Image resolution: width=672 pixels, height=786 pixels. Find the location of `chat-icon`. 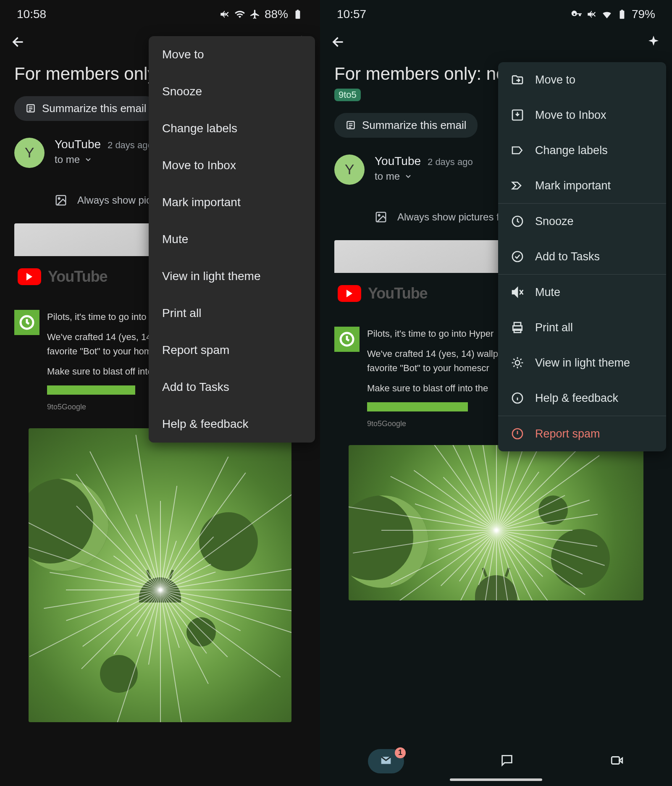

chat-icon is located at coordinates (507, 760).